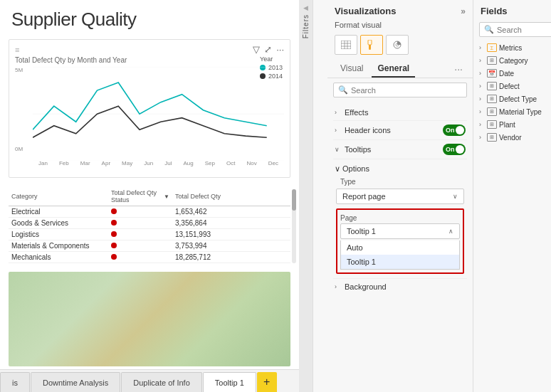 The image size is (551, 392). Describe the element at coordinates (114, 245) in the screenshot. I see `status-dot` at that location.